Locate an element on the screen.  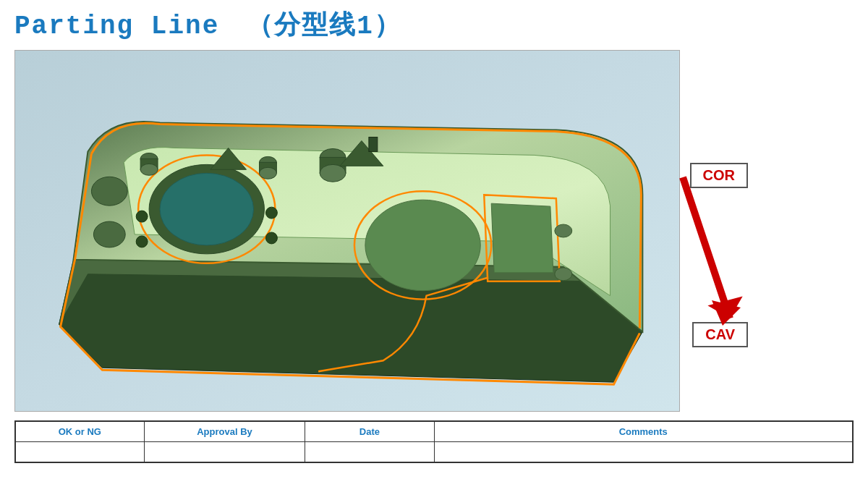
comments-cell is located at coordinates (644, 452).